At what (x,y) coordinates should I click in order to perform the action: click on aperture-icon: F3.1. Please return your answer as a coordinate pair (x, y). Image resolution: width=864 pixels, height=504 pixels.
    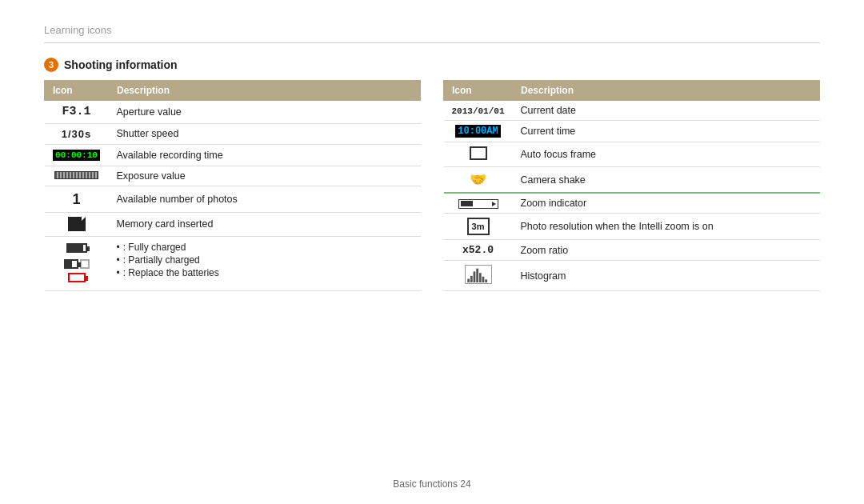
    Looking at the image, I should click on (76, 112).